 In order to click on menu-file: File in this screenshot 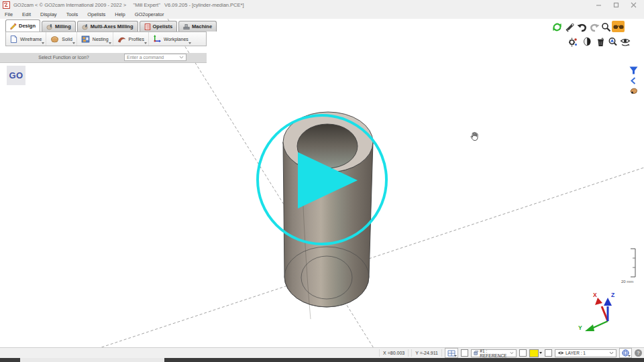, I will do `click(9, 15)`.